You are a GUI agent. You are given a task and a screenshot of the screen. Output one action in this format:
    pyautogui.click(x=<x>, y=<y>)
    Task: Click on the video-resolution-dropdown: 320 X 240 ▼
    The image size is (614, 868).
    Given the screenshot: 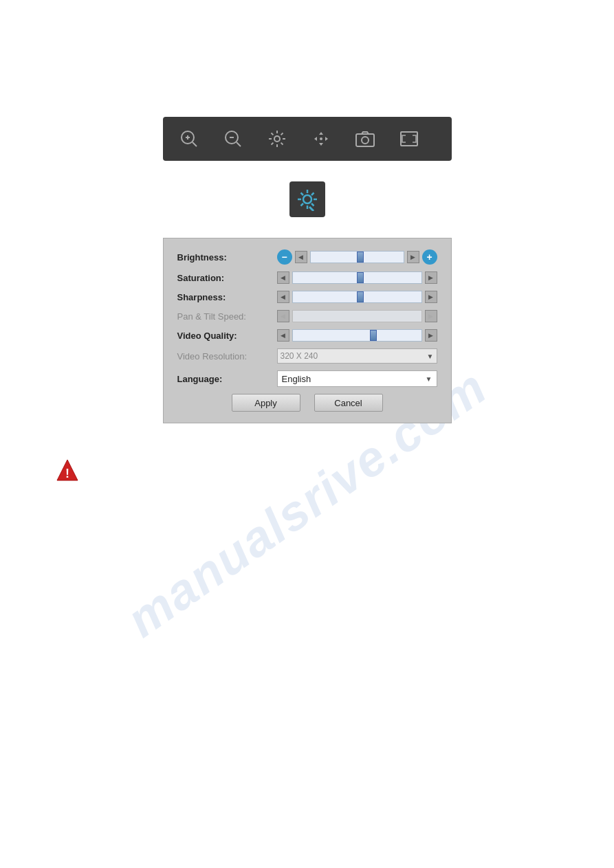 What is the action you would take?
    pyautogui.click(x=358, y=356)
    